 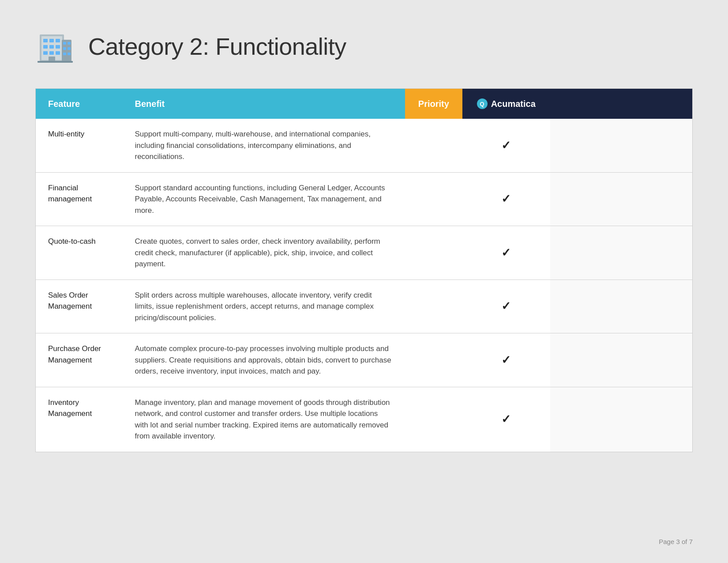 What do you see at coordinates (264, 104) in the screenshot?
I see `col-header-benefit: Benefit` at bounding box center [264, 104].